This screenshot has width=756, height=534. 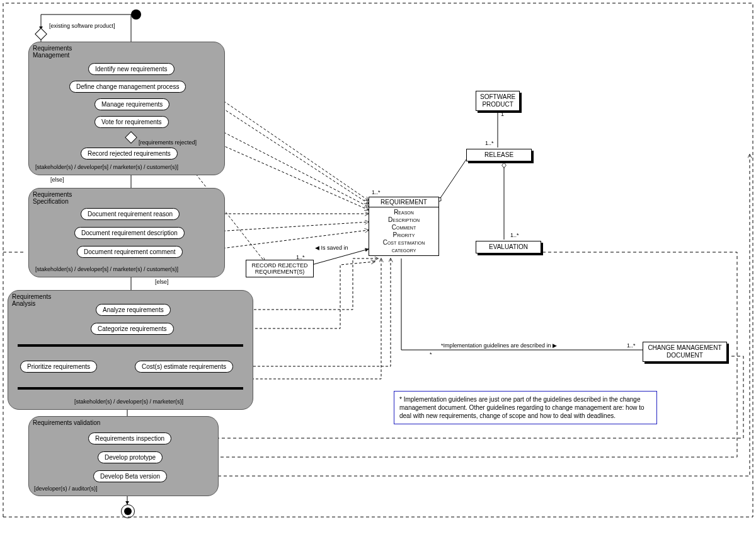 I want to click on class-requirement: REQUIREMENT Reason Description Comment P…, so click(x=404, y=226).